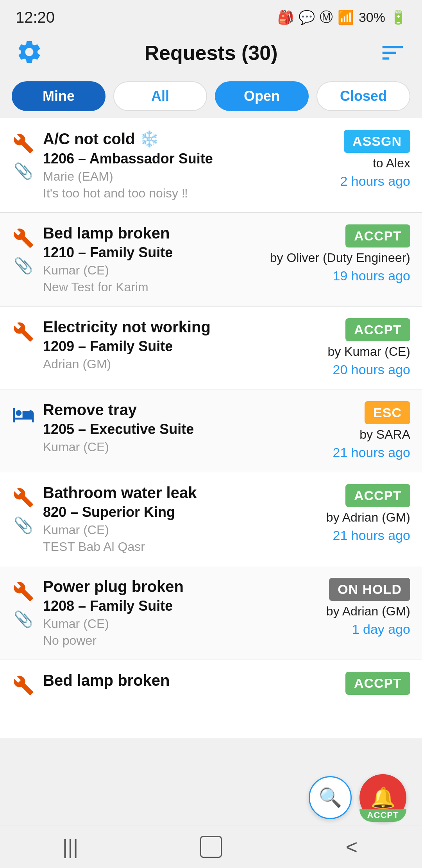  What do you see at coordinates (348, 608) in the screenshot?
I see `item-status-col: ON HOLDby Adrian (GM)1 day ago` at bounding box center [348, 608].